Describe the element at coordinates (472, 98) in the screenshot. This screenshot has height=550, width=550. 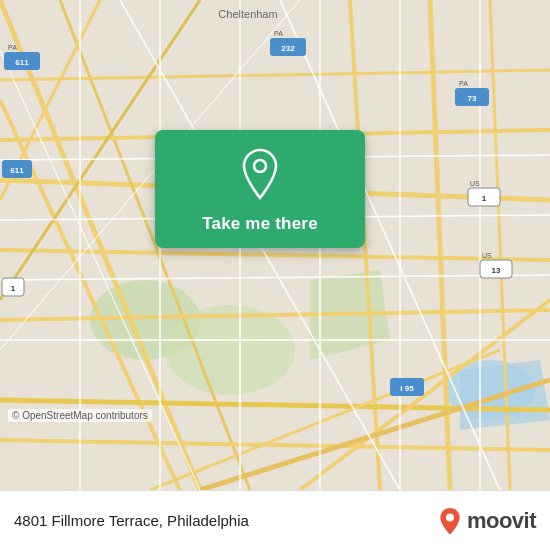
I see `svg-text: 73` at that location.